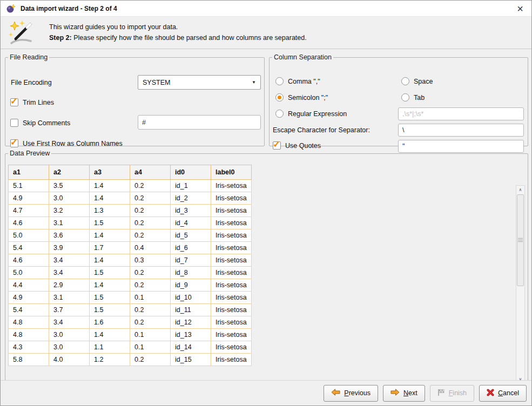  Describe the element at coordinates (301, 97) in the screenshot. I see `separator-semicolon-radio: Semicolon ";"` at that location.